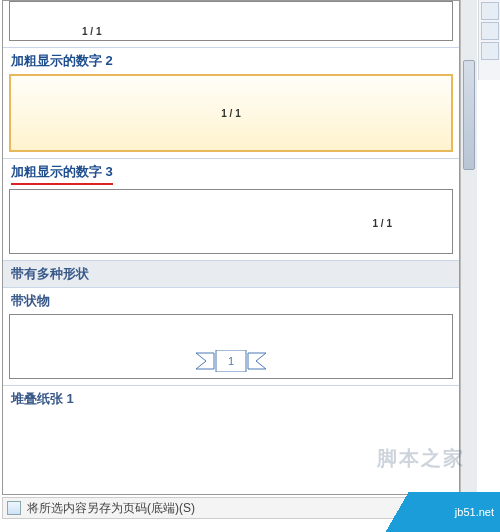 The width and height of the screenshot is (500, 532). What do you see at coordinates (231, 60) in the screenshot?
I see `section-header-bold-2: 加粗显示的数字 2` at bounding box center [231, 60].